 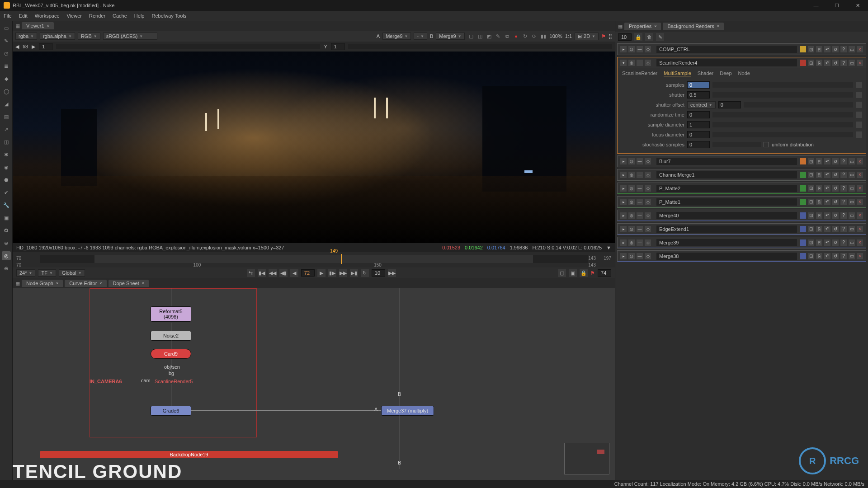 What do you see at coordinates (18, 284) in the screenshot?
I see `panel-drag2-icon: ▦` at bounding box center [18, 284].